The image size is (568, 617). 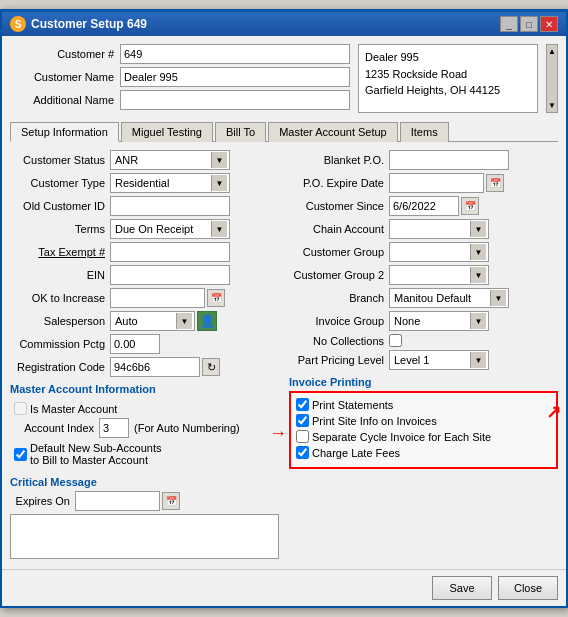 I want to click on invoice-group-arrow: ▼, so click(x=478, y=321).